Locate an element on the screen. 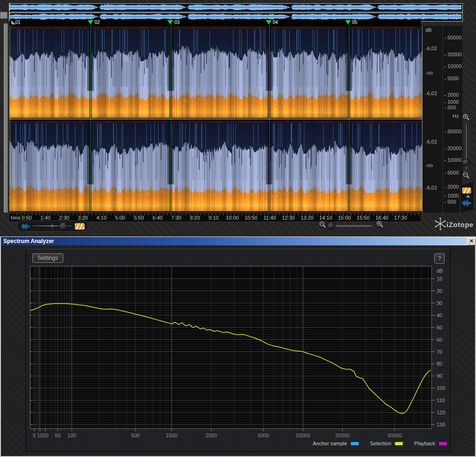 The height and width of the screenshot is (457, 476). hz-scale-label: 1000 is located at coordinates (451, 196).